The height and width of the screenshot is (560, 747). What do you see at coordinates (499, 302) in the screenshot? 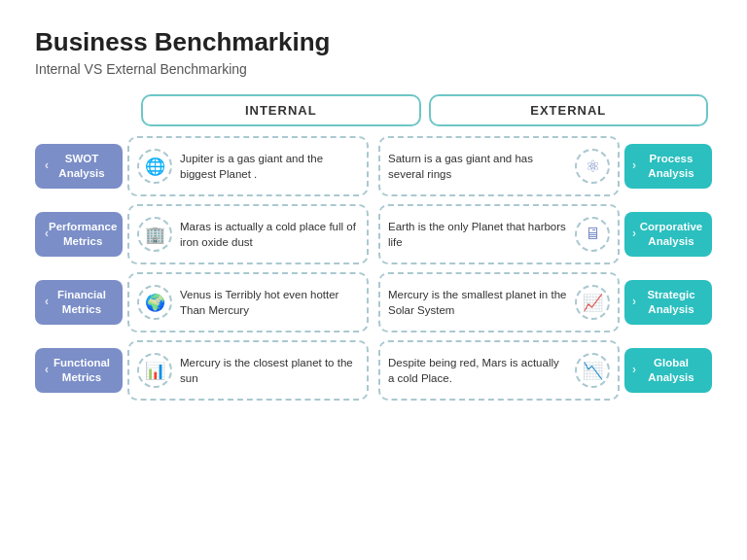
I see `external-cell-3: Mercury is the smallest planet in the So…` at bounding box center [499, 302].